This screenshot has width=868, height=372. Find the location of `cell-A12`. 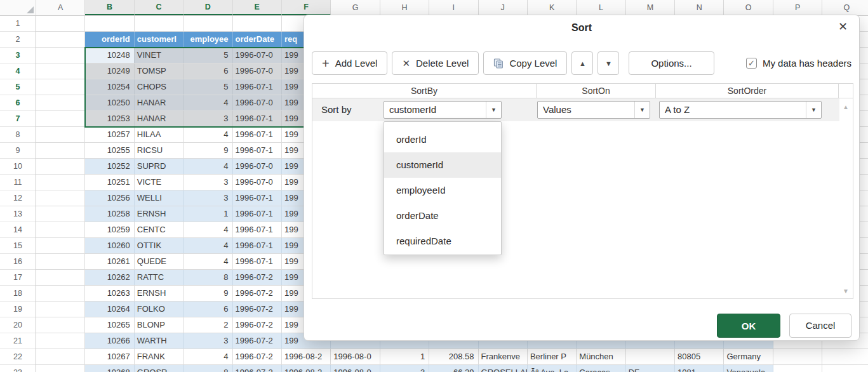

cell-A12 is located at coordinates (61, 198).